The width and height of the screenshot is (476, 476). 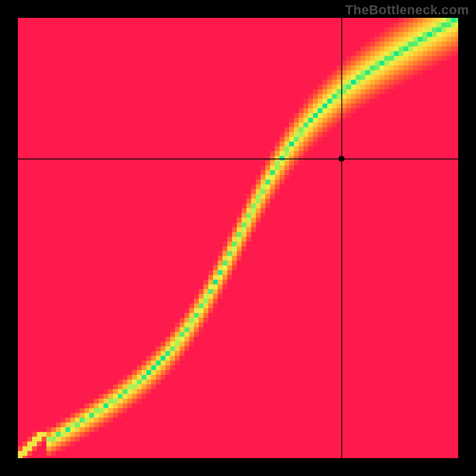 What do you see at coordinates (407, 10) in the screenshot?
I see `watermark-text: TheBottleneck.com` at bounding box center [407, 10].